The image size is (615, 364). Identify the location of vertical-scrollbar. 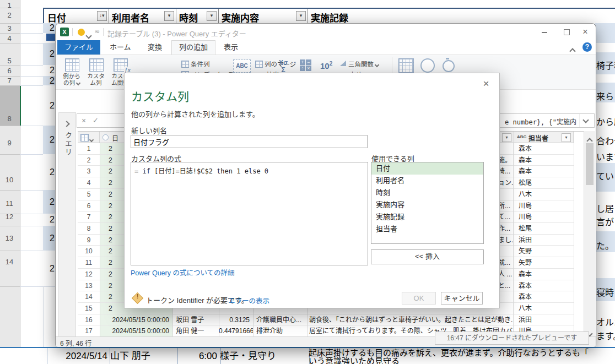
(590, 233).